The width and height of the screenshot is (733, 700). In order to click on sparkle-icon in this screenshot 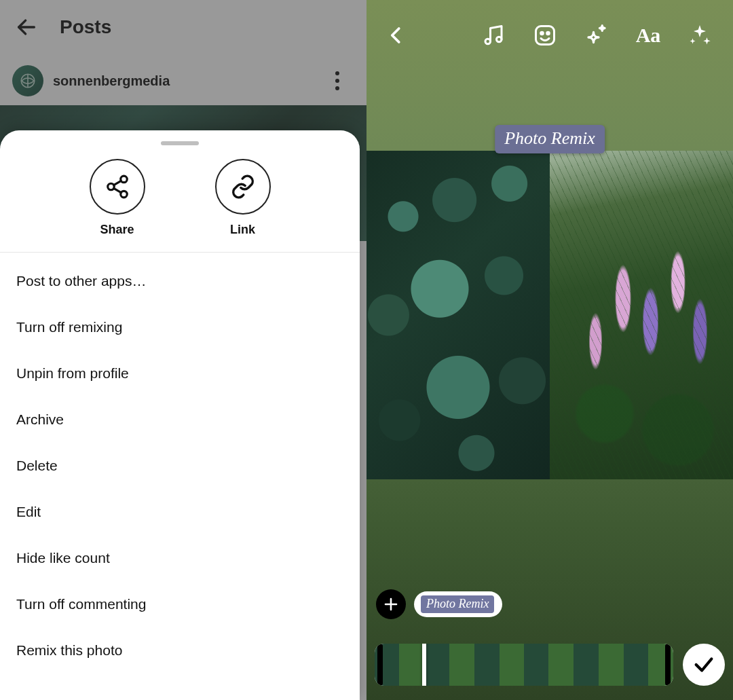, I will do `click(700, 35)`.